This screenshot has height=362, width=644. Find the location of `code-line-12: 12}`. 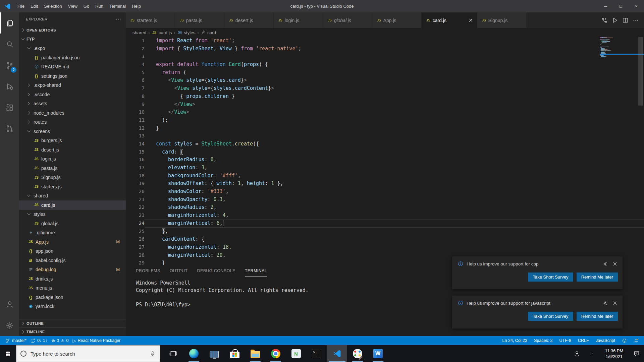

code-line-12: 12} is located at coordinates (385, 128).